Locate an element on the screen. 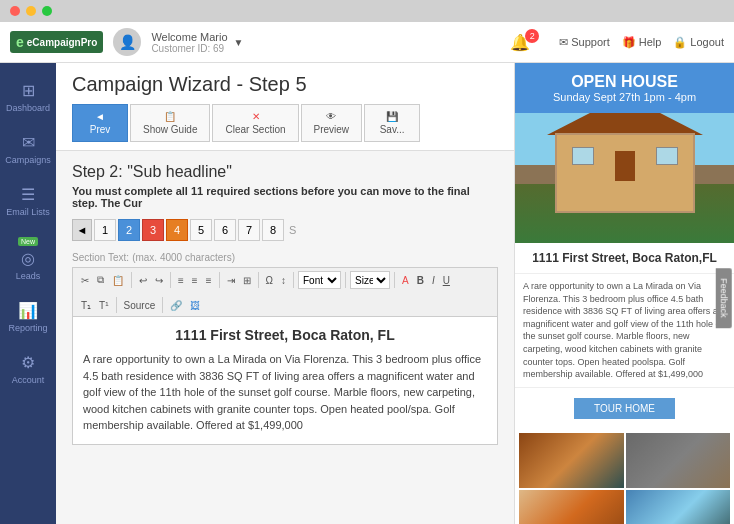 The width and height of the screenshot is (734, 524). section-nav-5: 5 is located at coordinates (201, 230).